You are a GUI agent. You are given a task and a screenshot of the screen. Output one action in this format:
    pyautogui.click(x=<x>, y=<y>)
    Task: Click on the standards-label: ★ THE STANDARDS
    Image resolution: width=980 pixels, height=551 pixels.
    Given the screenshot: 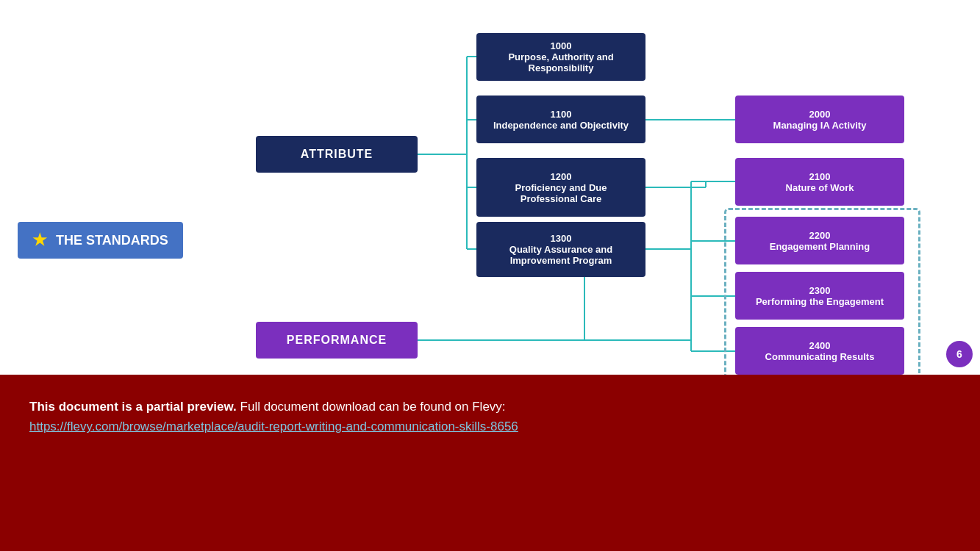 What is the action you would take?
    pyautogui.click(x=100, y=240)
    